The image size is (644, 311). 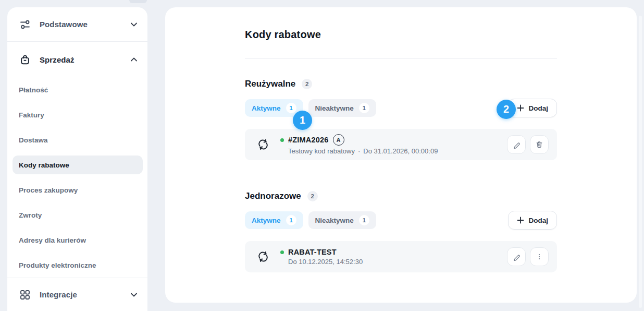 What do you see at coordinates (270, 84) in the screenshot?
I see `section-title: Reużywalne` at bounding box center [270, 84].